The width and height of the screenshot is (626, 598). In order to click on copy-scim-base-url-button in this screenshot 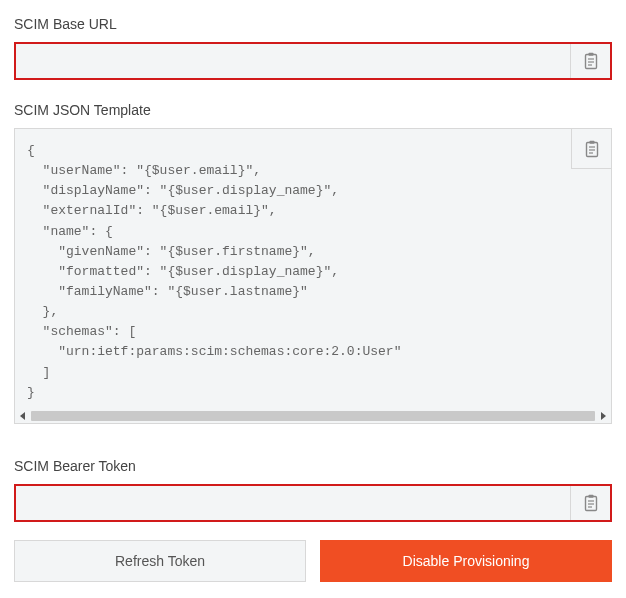, I will do `click(590, 61)`.